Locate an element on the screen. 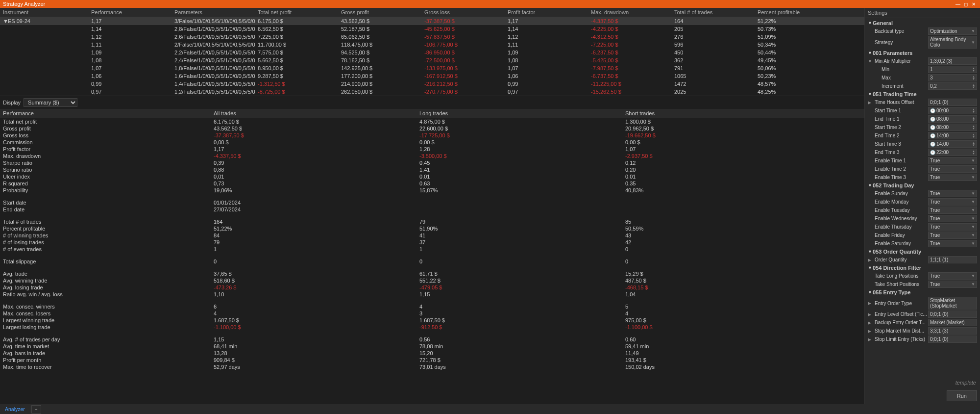 This screenshot has width=980, height=414. col-instrument: Instrument is located at coordinates (44, 12).